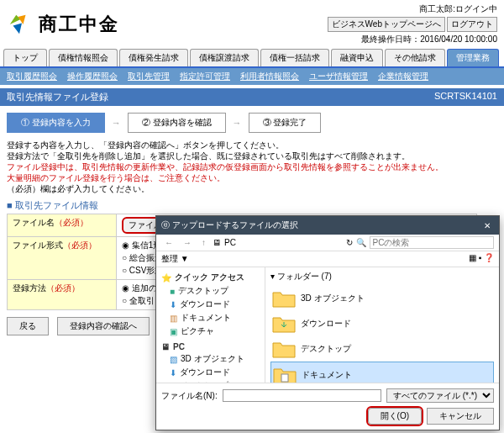 This screenshot has width=504, height=433. I want to click on top-page-button: ビジネスWebトップページへ, so click(386, 24).